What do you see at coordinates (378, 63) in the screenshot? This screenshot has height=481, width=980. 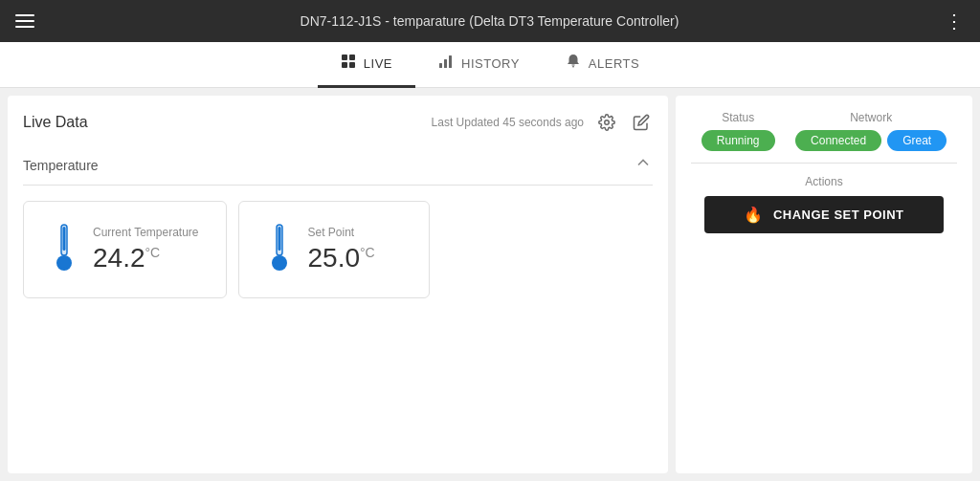 I see `tab-live-label: LIVE` at bounding box center [378, 63].